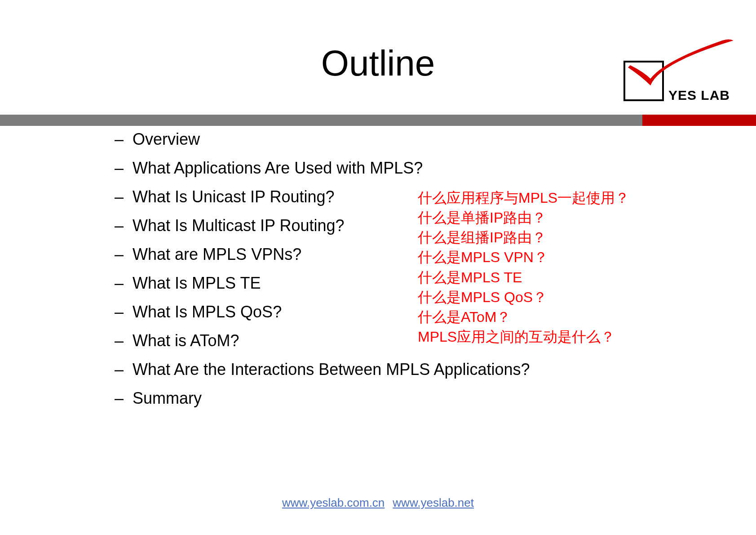  I want to click on bullet-text: What Is Multicast IP Routing?, so click(239, 226).